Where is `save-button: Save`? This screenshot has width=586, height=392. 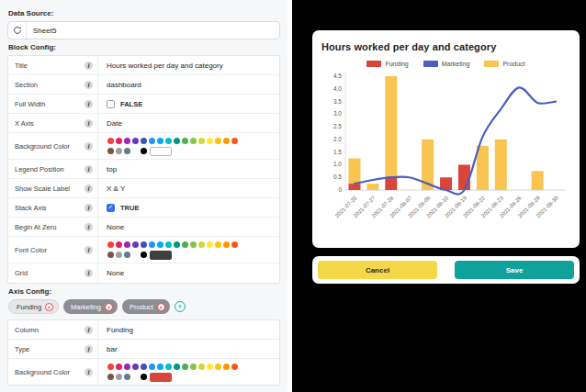 save-button: Save is located at coordinates (514, 270).